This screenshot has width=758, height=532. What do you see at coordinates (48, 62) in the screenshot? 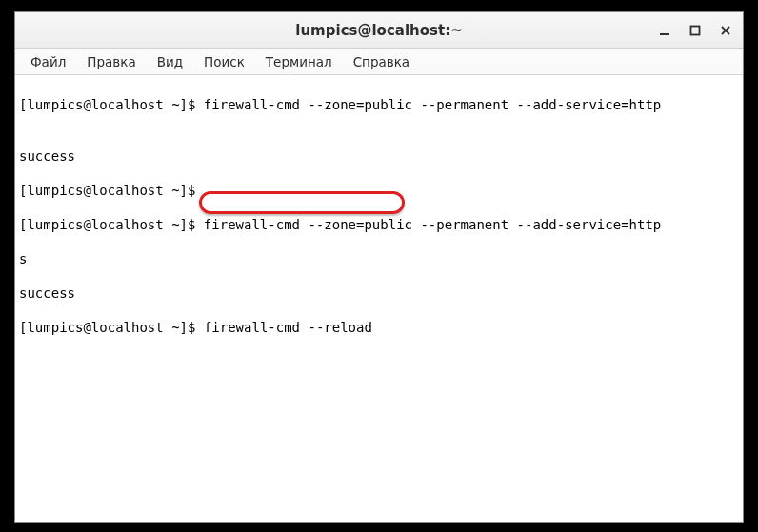
I see `menu-file: Файл` at bounding box center [48, 62].